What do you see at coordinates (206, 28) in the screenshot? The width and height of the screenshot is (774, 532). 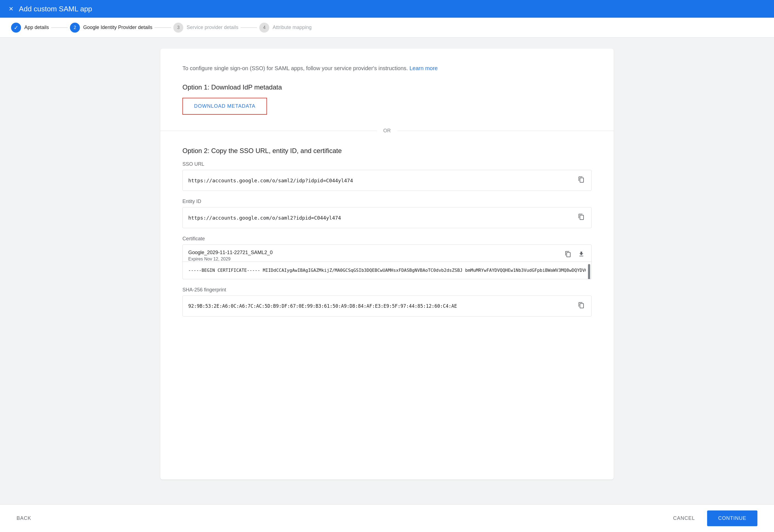 I see `step-3: 3 Service provider details` at bounding box center [206, 28].